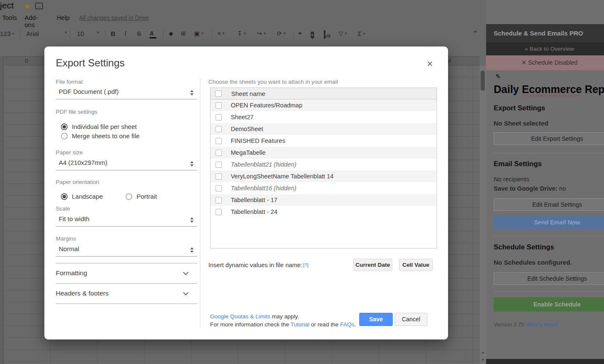 This screenshot has width=604, height=364. What do you see at coordinates (114, 18) in the screenshot?
I see `drive-save-status: All changes saved in Drive` at bounding box center [114, 18].